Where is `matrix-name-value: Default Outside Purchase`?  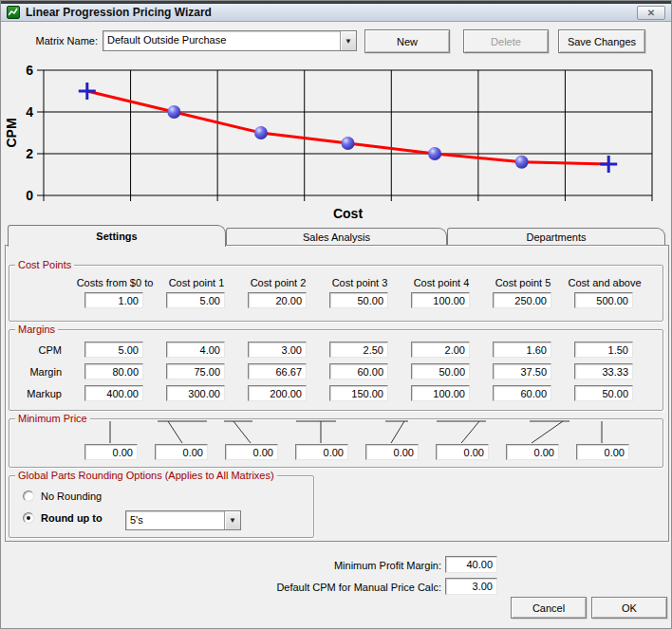
matrix-name-value: Default Outside Purchase is located at coordinates (222, 41).